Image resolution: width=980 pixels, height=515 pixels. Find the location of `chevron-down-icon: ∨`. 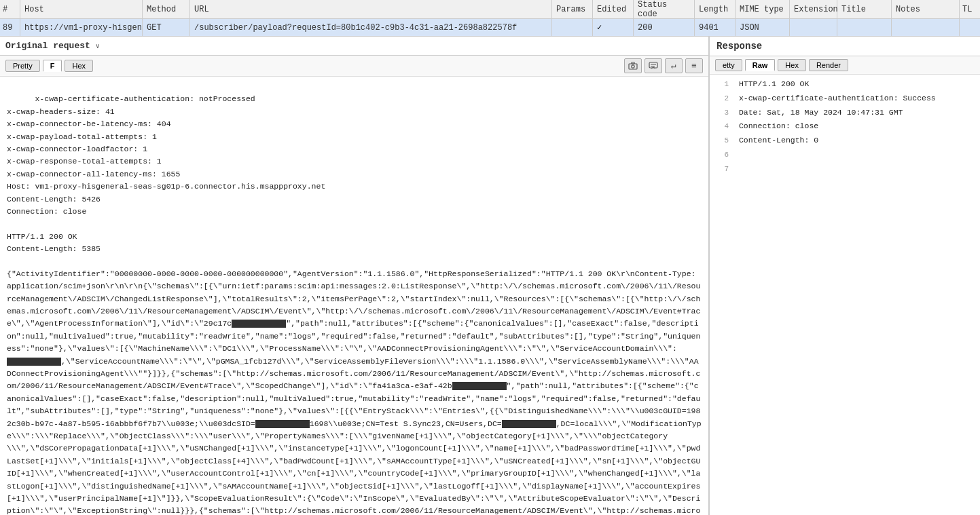

chevron-down-icon: ∨ is located at coordinates (98, 46).